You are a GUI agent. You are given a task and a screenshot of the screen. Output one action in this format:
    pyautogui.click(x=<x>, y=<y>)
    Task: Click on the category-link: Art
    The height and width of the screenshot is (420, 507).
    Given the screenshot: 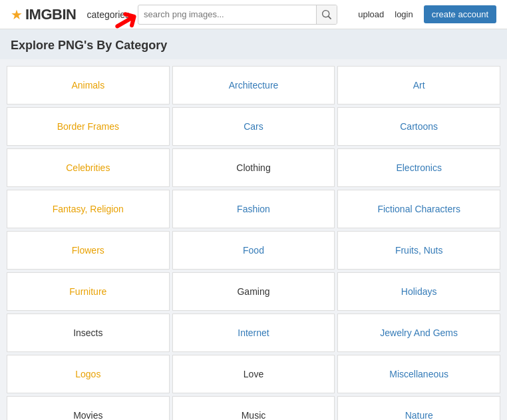 What is the action you would take?
    pyautogui.click(x=419, y=85)
    